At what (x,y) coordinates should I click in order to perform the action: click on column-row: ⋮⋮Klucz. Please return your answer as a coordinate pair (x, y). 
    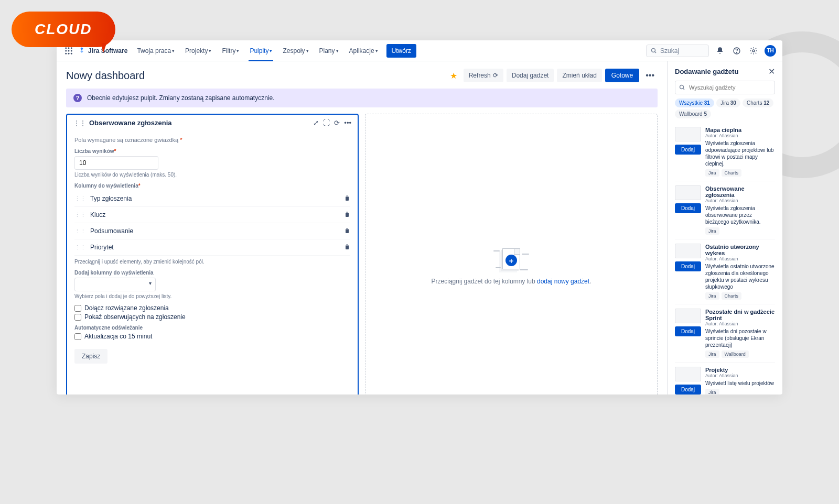
    Looking at the image, I should click on (212, 215).